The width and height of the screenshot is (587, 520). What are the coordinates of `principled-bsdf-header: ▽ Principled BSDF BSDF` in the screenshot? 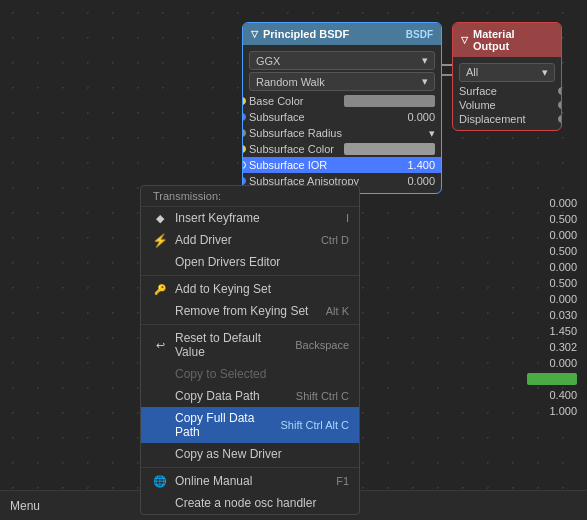 It's located at (342, 34).